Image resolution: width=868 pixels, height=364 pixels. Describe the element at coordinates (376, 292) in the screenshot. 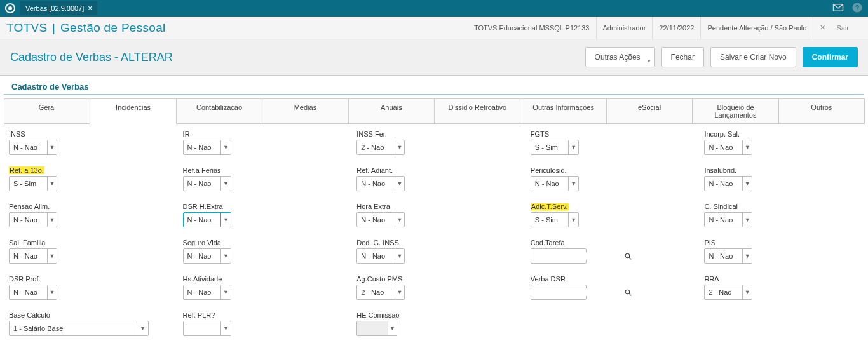

I see `input-ag-custo` at that location.